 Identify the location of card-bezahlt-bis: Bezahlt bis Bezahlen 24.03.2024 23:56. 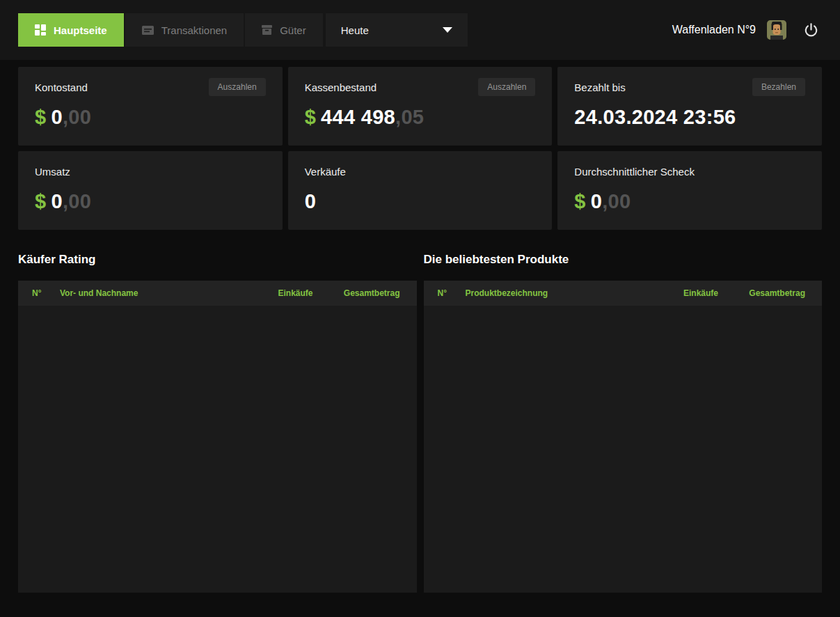
(690, 106).